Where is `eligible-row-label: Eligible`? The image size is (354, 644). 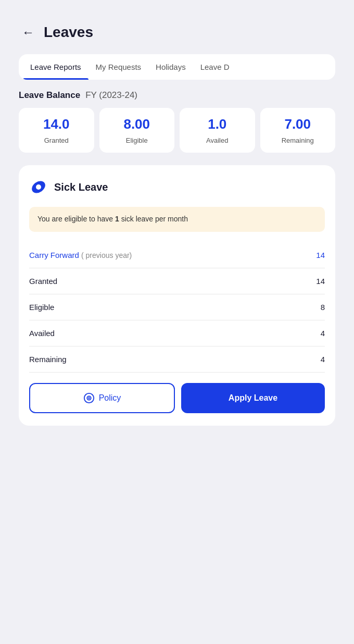
eligible-row-label: Eligible is located at coordinates (42, 307).